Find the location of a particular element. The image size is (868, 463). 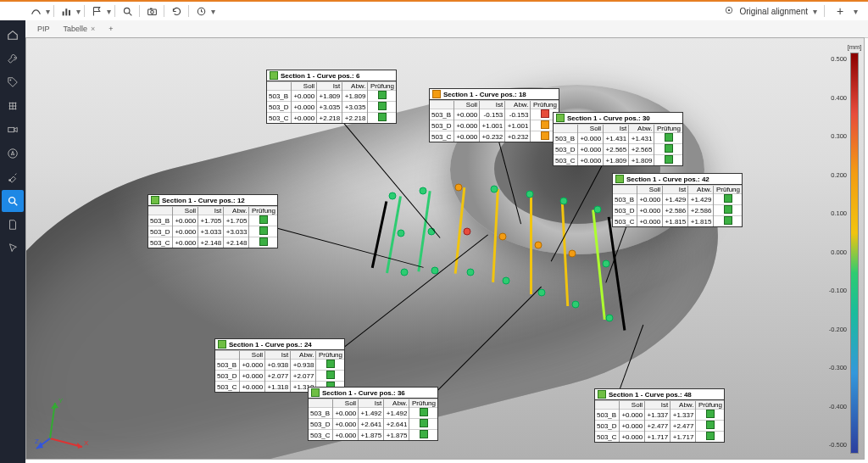

callout-header: Section 1 - Curve pos.: 30 is located at coordinates (618, 119).